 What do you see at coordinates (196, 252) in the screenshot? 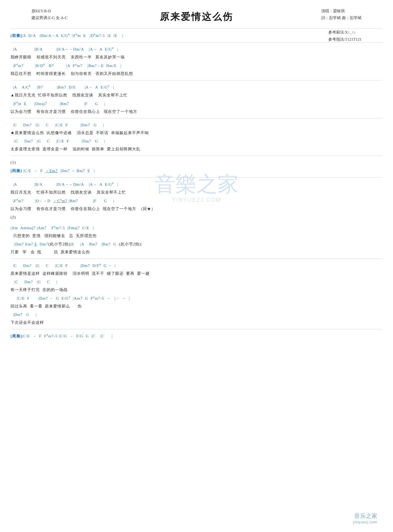
I see `p2-lyric2: 只要 学 会 抵 抗 原来爱情这么伤` at bounding box center [196, 252].